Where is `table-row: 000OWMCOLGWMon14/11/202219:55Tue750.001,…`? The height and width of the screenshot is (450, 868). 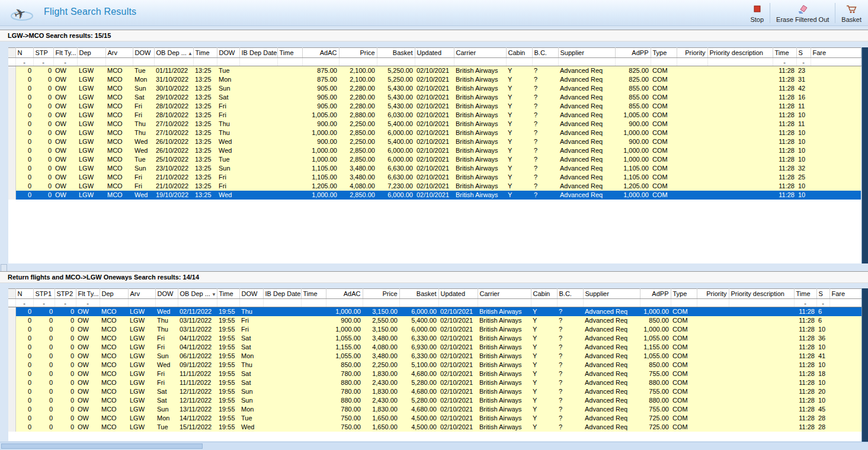
table-row: 000OWMCOLGWMon14/11/202219:55Tue750.001,… is located at coordinates (435, 418).